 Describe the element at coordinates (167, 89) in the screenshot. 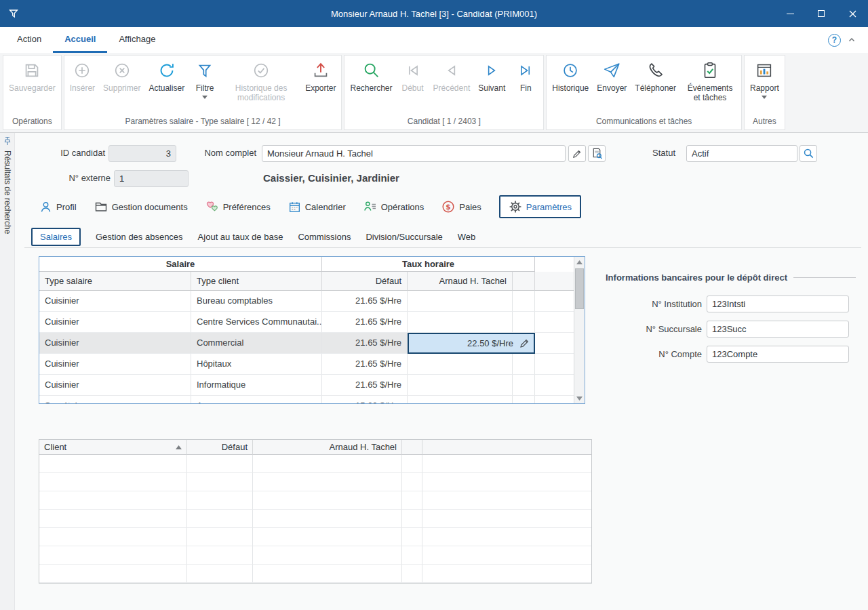

I see `button-label: Actualiser` at that location.